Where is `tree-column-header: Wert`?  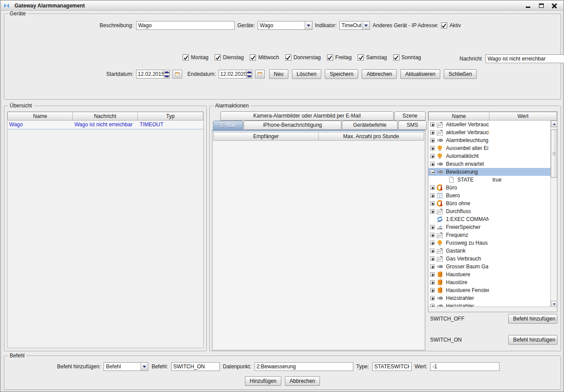 tree-column-header: Wert is located at coordinates (523, 116).